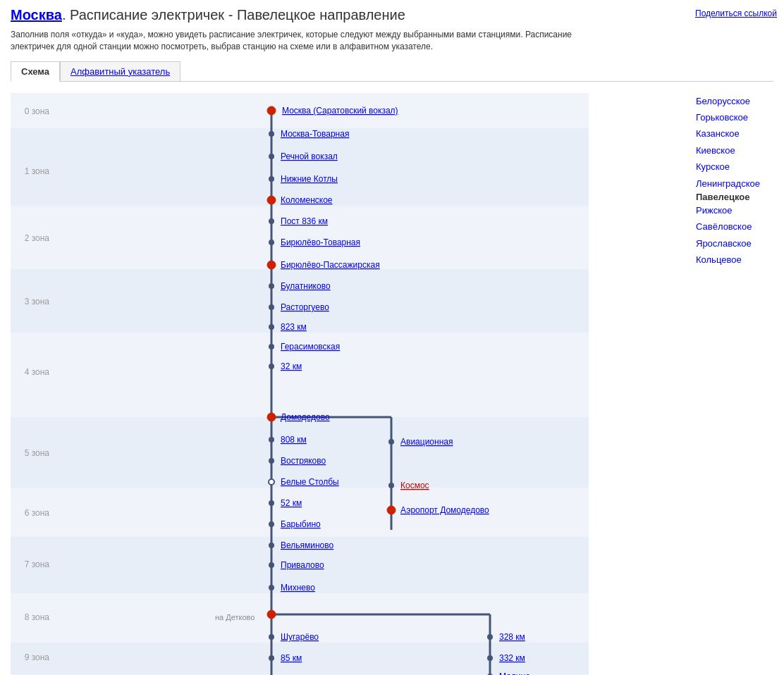 The image size is (784, 675). Describe the element at coordinates (320, 242) in the screenshot. I see `svg-text: Бирюлёво-Товарная` at that location.